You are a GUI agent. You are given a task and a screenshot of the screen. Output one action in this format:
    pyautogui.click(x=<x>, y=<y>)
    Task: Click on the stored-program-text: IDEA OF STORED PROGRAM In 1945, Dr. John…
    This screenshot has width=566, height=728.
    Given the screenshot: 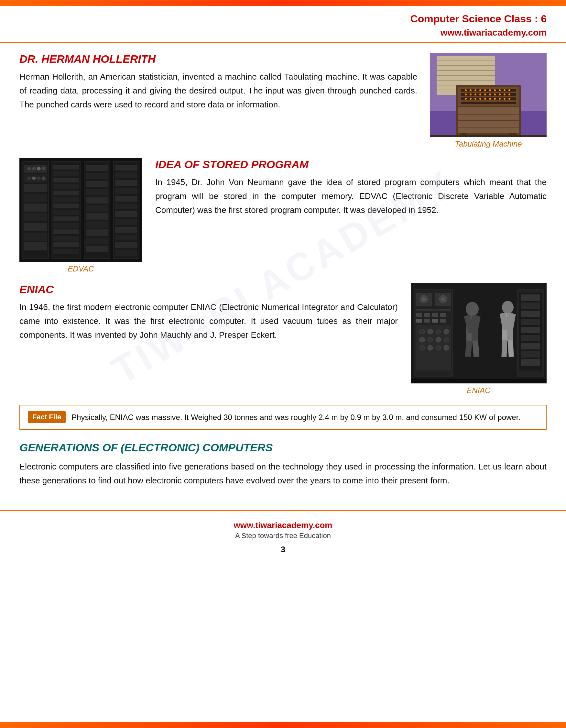 What is the action you would take?
    pyautogui.click(x=351, y=188)
    